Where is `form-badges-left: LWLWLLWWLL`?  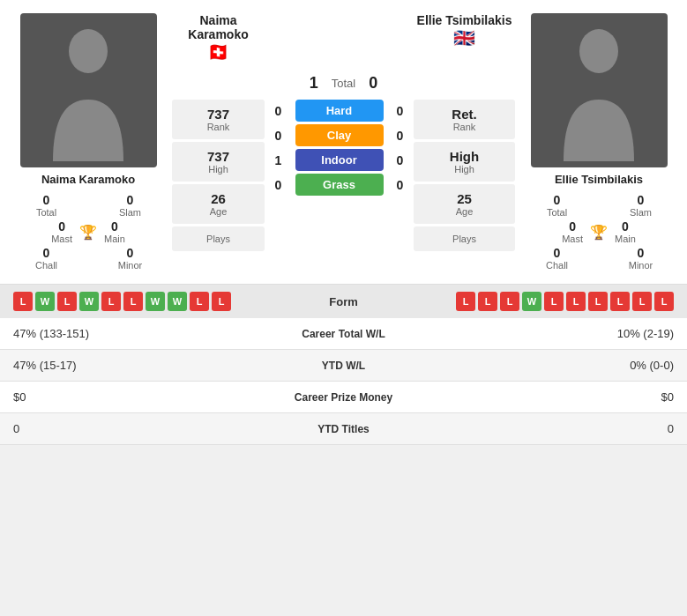 form-badges-left: LWLWLLWWLL is located at coordinates (161, 301).